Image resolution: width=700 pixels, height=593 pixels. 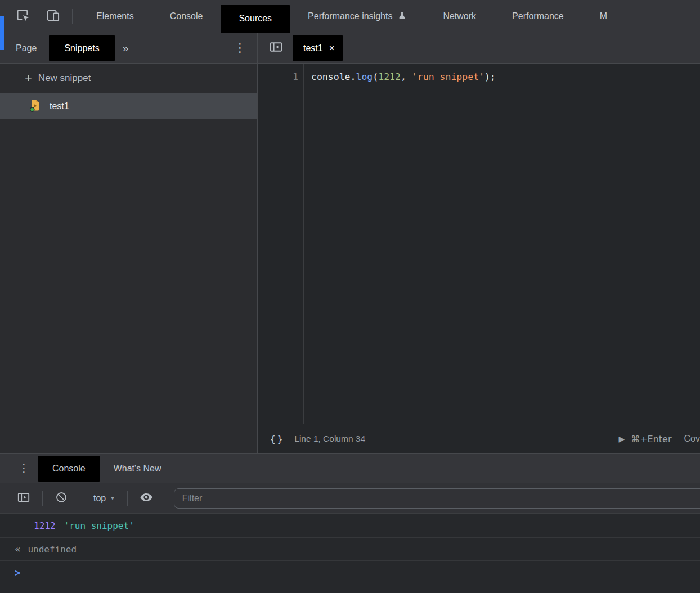 What do you see at coordinates (113, 498) in the screenshot?
I see `chevron-down-icon: ▾` at bounding box center [113, 498].